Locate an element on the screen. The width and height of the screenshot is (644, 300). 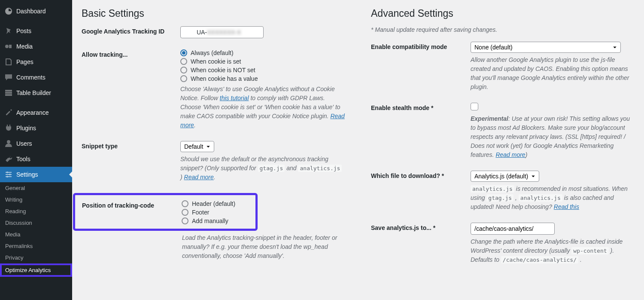
table-icon is located at coordinates (9, 93).